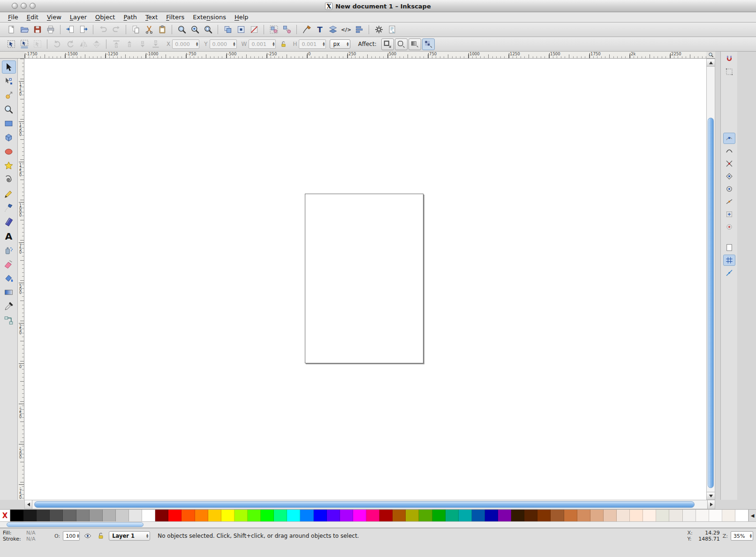 The width and height of the screenshot is (756, 557). What do you see at coordinates (387, 44) in the screenshot?
I see `affect-stroke-button` at bounding box center [387, 44].